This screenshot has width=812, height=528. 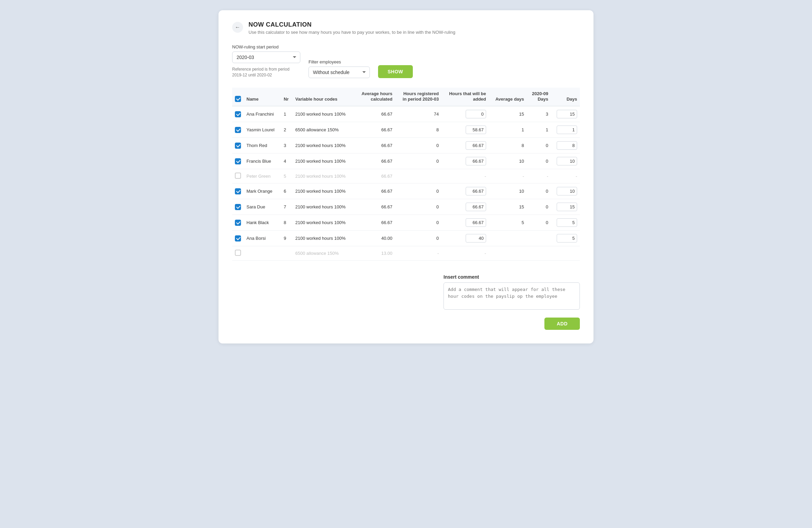 What do you see at coordinates (238, 99) in the screenshot?
I see `select-all-checkbox` at bounding box center [238, 99].